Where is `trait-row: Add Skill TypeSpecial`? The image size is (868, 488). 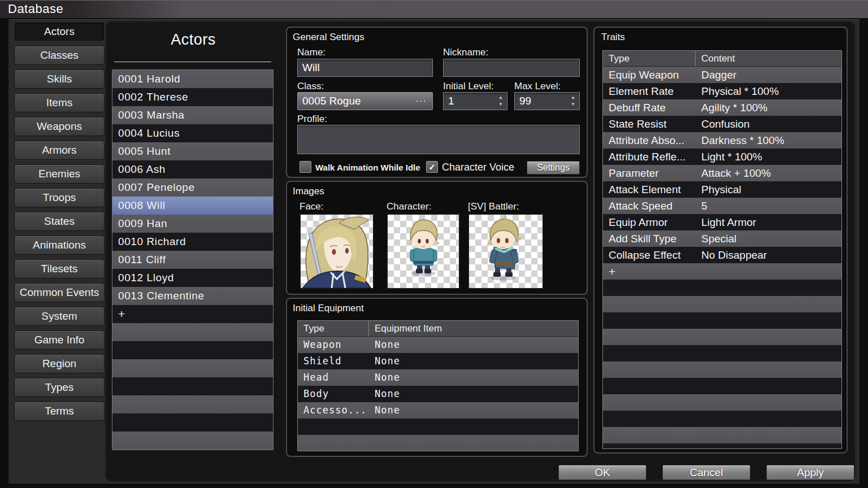 trait-row: Add Skill TypeSpecial is located at coordinates (722, 238).